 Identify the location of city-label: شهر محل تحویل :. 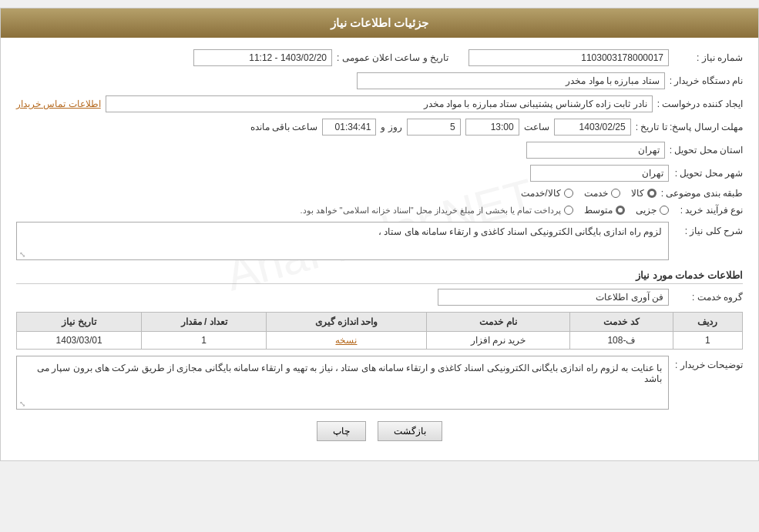
(708, 173).